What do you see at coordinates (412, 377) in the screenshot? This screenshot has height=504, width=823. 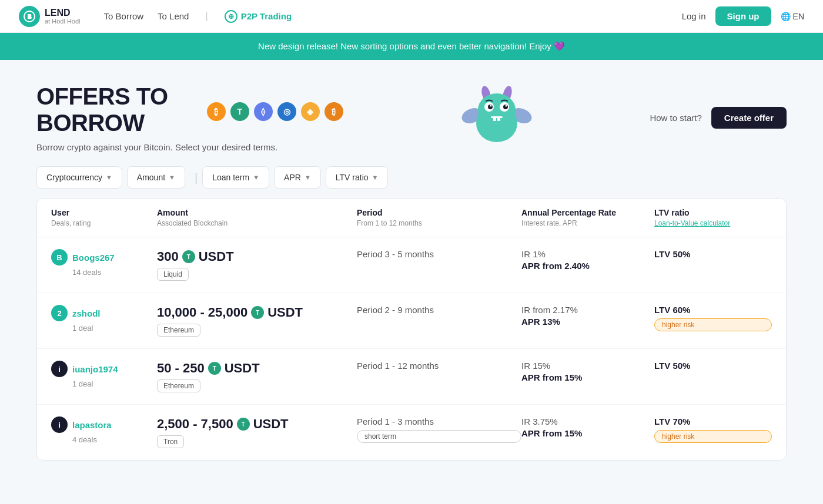 I see `table-row: i iuanjo1974 1 deal 50 - 250 T USDT Ethe…` at bounding box center [412, 377].